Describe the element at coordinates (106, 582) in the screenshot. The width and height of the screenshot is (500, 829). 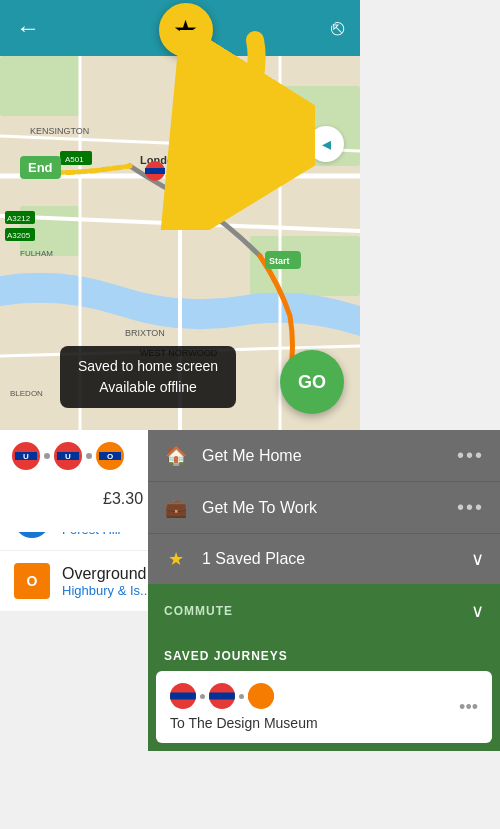
I see `overground-info: Overground Highbury & Is...` at that location.